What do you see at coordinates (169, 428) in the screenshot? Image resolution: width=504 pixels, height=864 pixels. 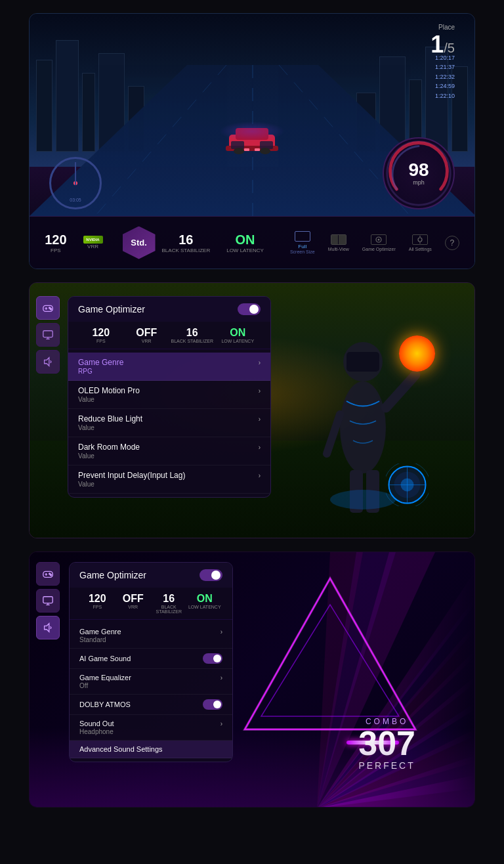 I see `reduce-blue-light-value: Value` at bounding box center [169, 428].